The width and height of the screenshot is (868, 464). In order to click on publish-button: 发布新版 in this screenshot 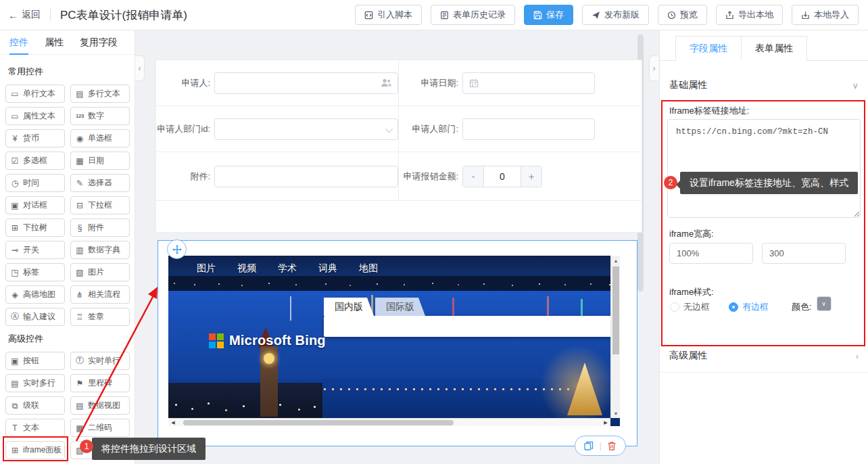, I will do `click(615, 15)`.